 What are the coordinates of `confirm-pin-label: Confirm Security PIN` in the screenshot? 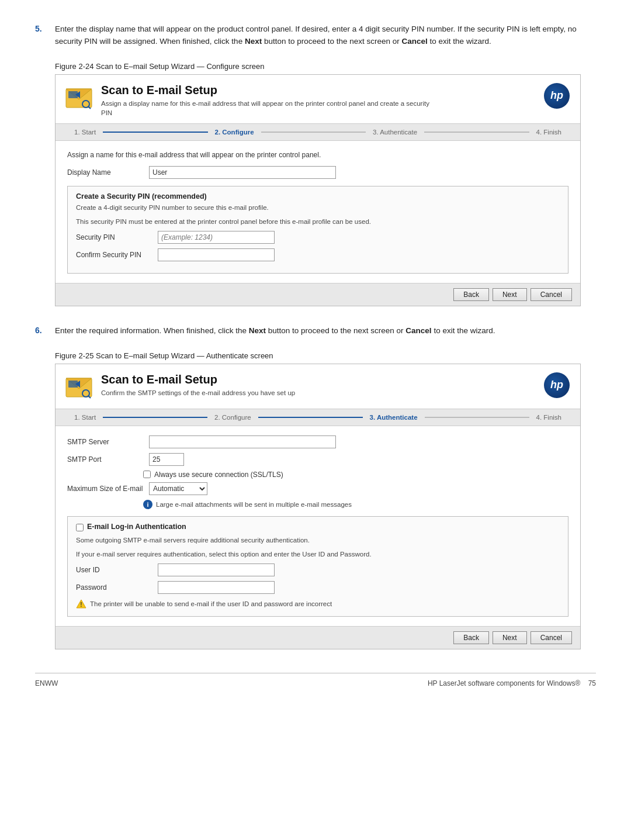 It's located at (114, 255).